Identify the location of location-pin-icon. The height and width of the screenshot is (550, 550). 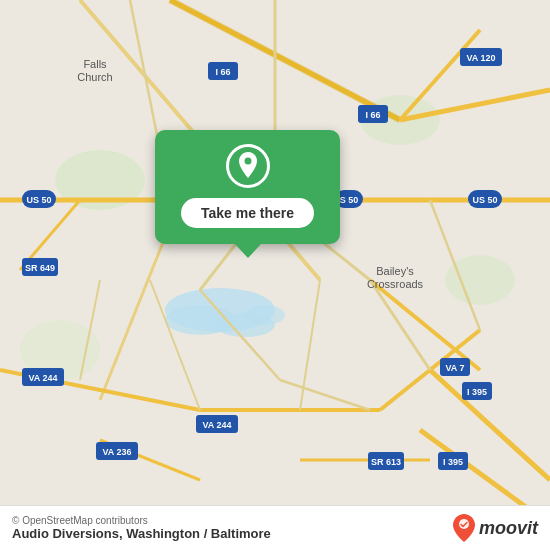
(248, 166).